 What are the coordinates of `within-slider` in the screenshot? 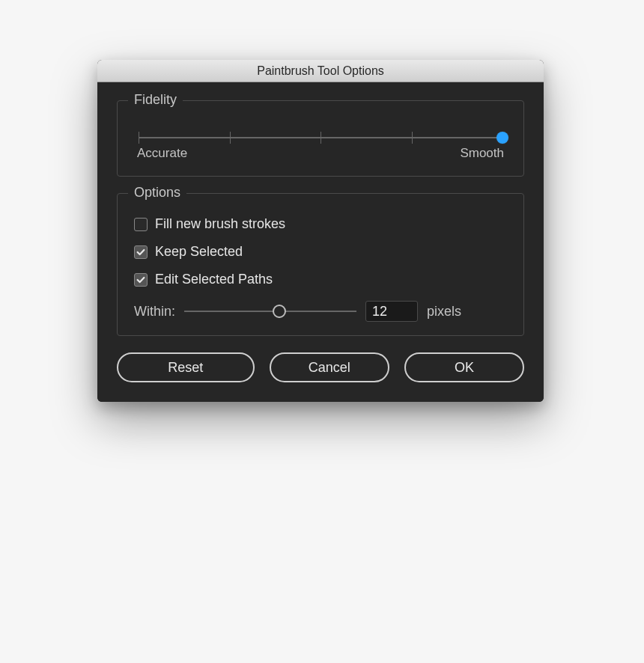 It's located at (270, 311).